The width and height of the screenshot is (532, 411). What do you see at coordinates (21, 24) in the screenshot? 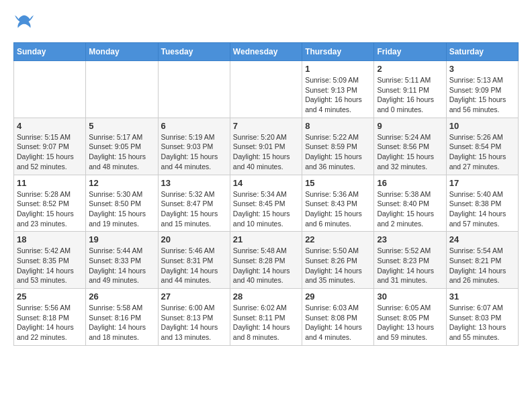
I see `logo` at bounding box center [21, 24].